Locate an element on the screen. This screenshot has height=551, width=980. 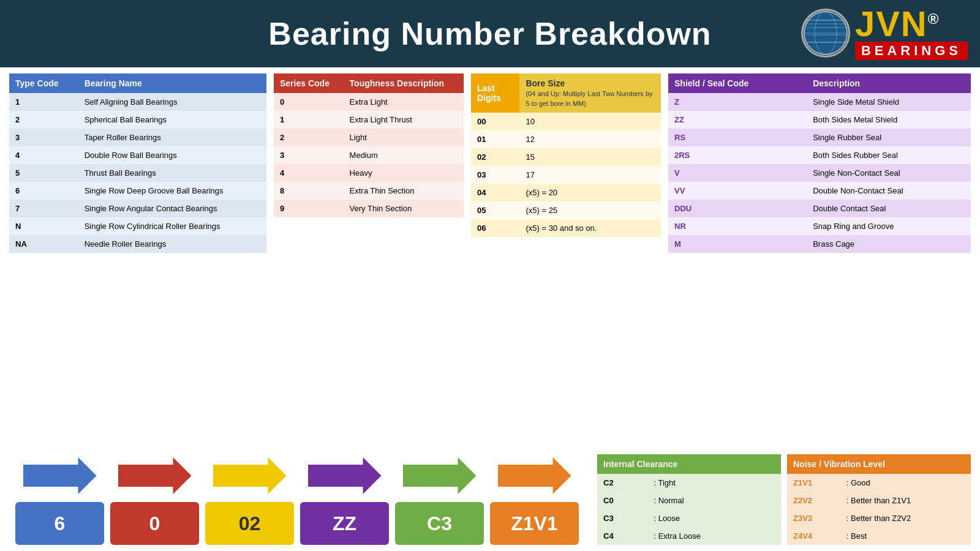
table-row: MBrass Cage is located at coordinates (820, 244).